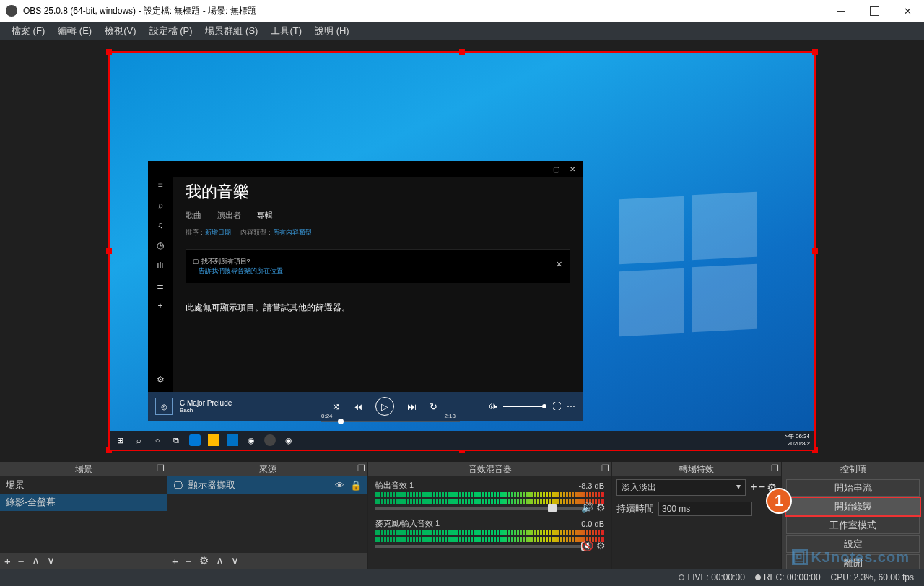 Image resolution: width=924 pixels, height=586 pixels. I want to click on clock-icon: ◷, so click(160, 245).